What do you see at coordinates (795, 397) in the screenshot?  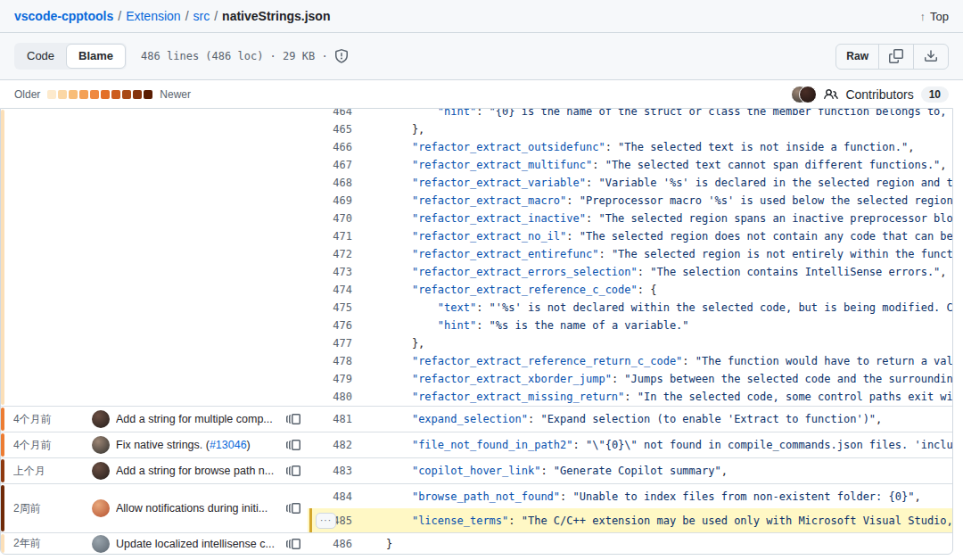 I see `code-token: "In the selected code, some control path…` at bounding box center [795, 397].